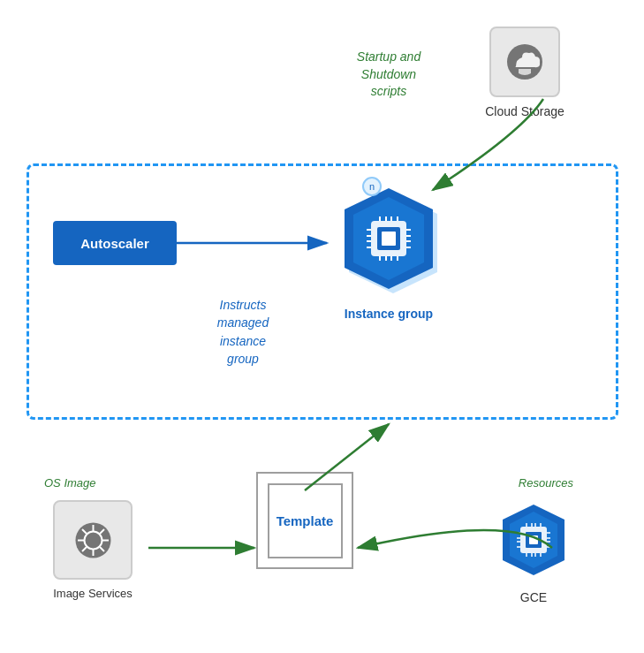 The width and height of the screenshot is (644, 653). What do you see at coordinates (306, 521) in the screenshot?
I see `template-inner: Template` at bounding box center [306, 521].